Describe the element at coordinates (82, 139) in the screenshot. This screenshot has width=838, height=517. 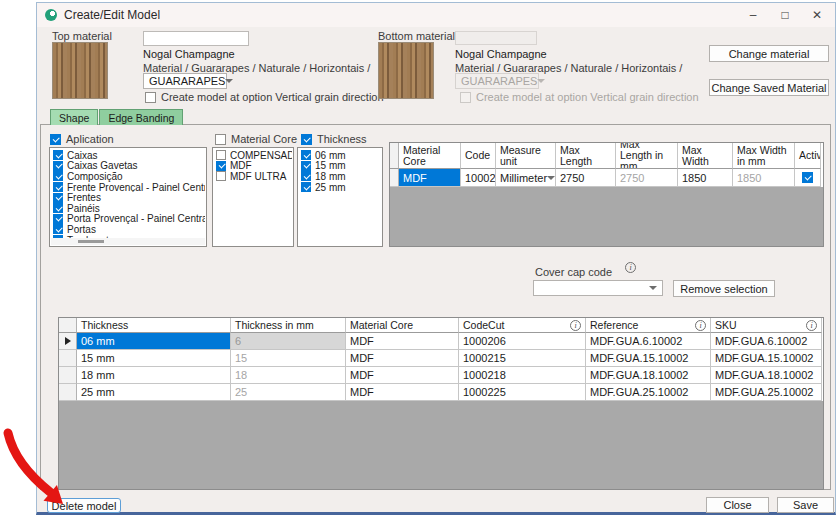
I see `application-header-checkbox: Aplication` at that location.